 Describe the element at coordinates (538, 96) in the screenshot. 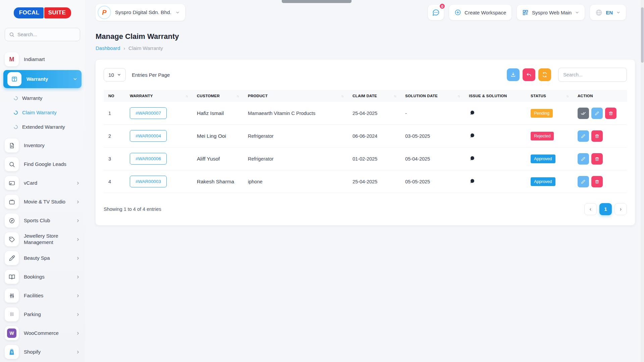

I see `column-header-status: STATUS` at that location.